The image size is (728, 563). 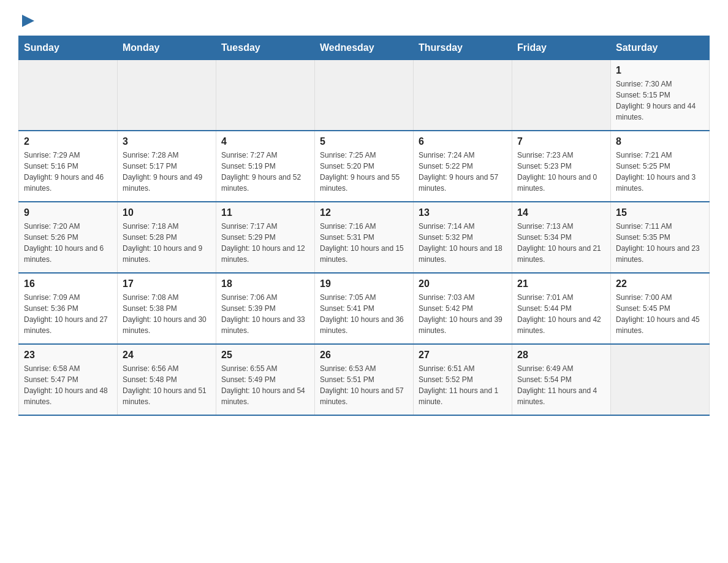 I want to click on calendar-cell: 5Sunrise: 7:25 AMSunset: 5:20 PMDaylight…, so click(x=364, y=166).